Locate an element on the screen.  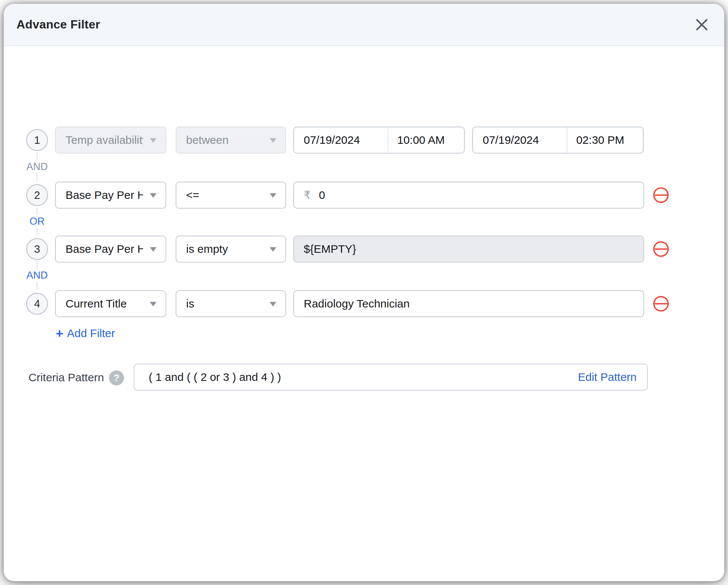
criteria-pattern-label: Criteria Pattern is located at coordinates (66, 378).